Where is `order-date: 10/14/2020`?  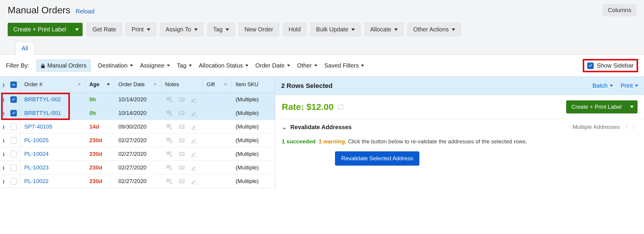 order-date: 10/14/2020 is located at coordinates (133, 113).